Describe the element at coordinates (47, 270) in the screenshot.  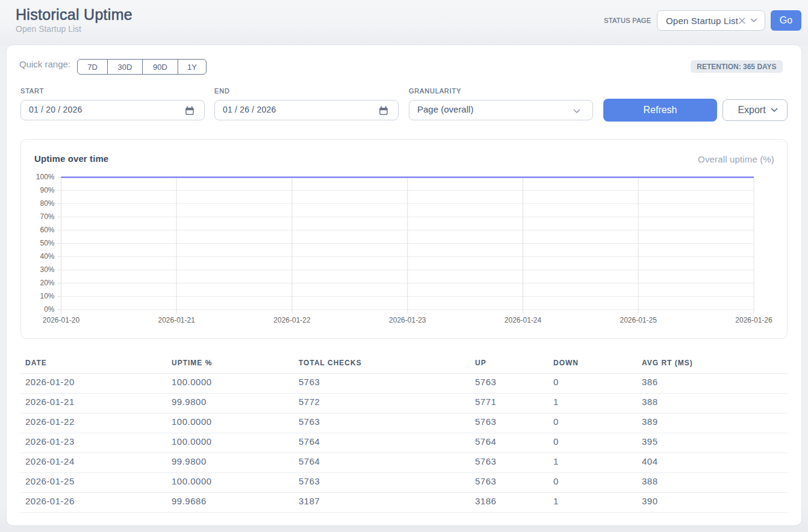
I see `svg-text: 30%` at that location.